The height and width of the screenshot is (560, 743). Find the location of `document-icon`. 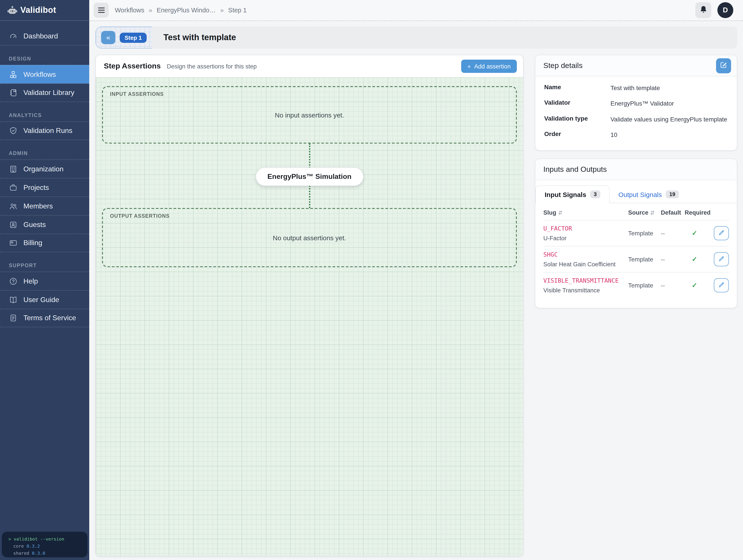

document-icon is located at coordinates (13, 318).